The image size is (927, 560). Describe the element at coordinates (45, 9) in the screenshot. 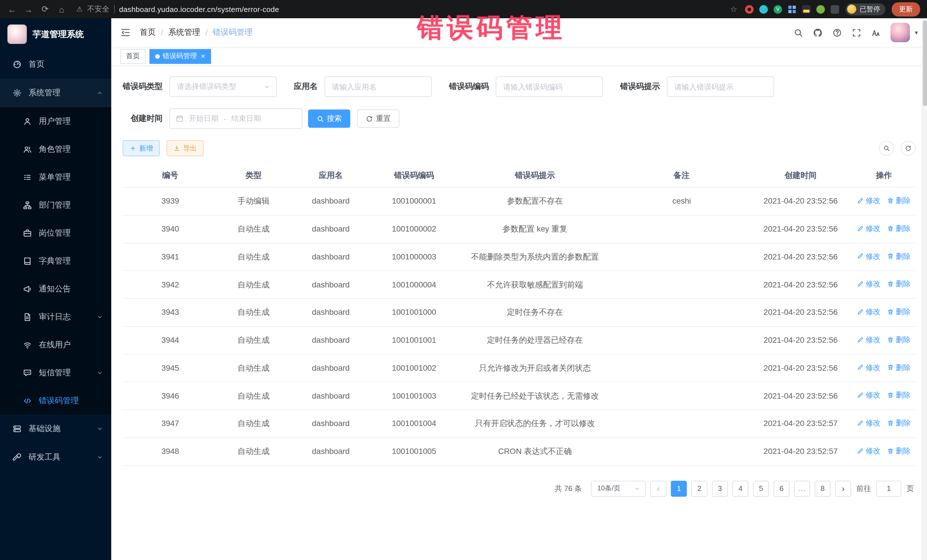

I see `reload-icon: ⟳` at that location.